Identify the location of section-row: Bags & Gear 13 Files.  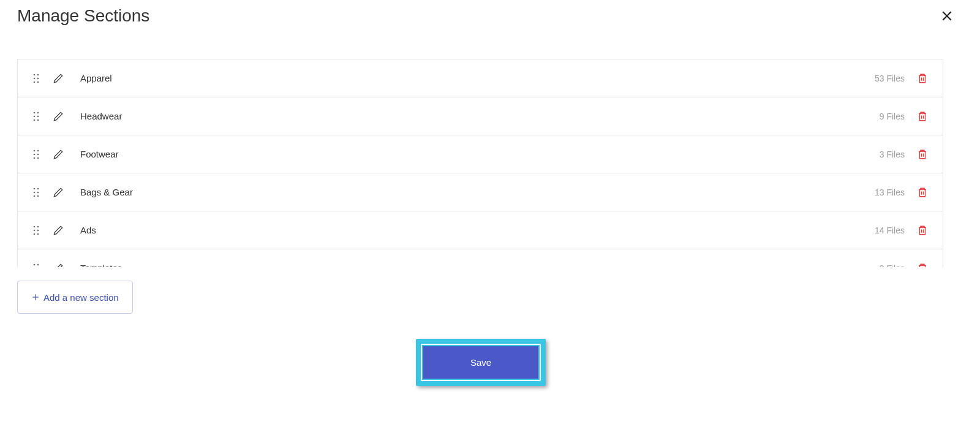
(480, 192).